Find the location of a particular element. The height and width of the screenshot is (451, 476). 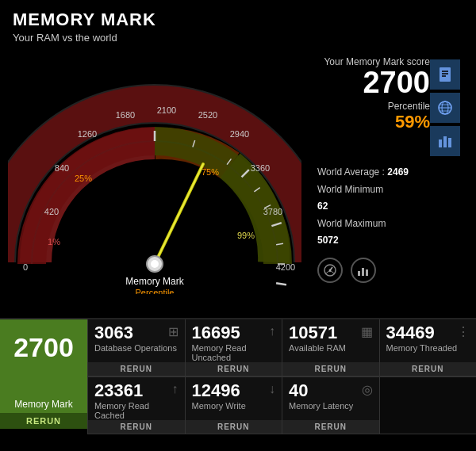

db-icon: ⊞ is located at coordinates (173, 331).